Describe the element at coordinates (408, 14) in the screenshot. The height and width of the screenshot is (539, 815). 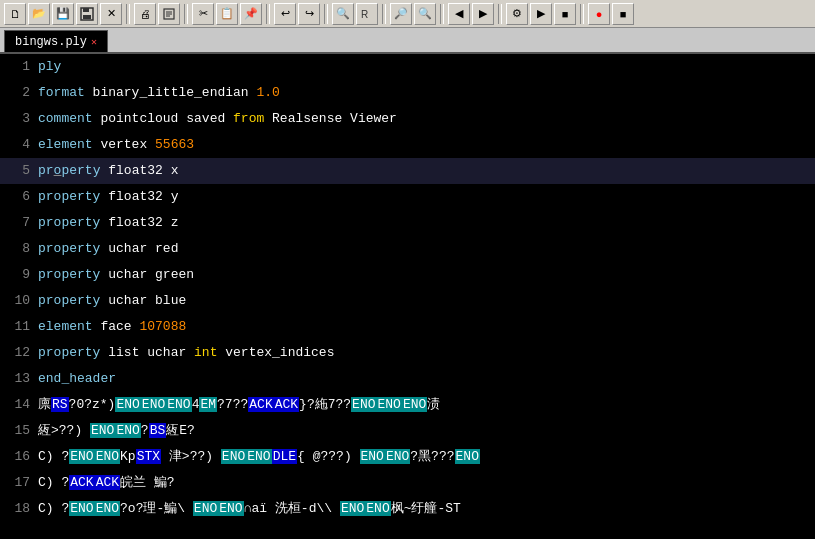
I see `toolbar: 🗋 📂 💾 ✕ 🖨 ✂ 📋 📌 ↩ ↪ 🔍 R 🔎 🔍 ◀ ▶ ⚙ ▶ ■ ● …` at that location.